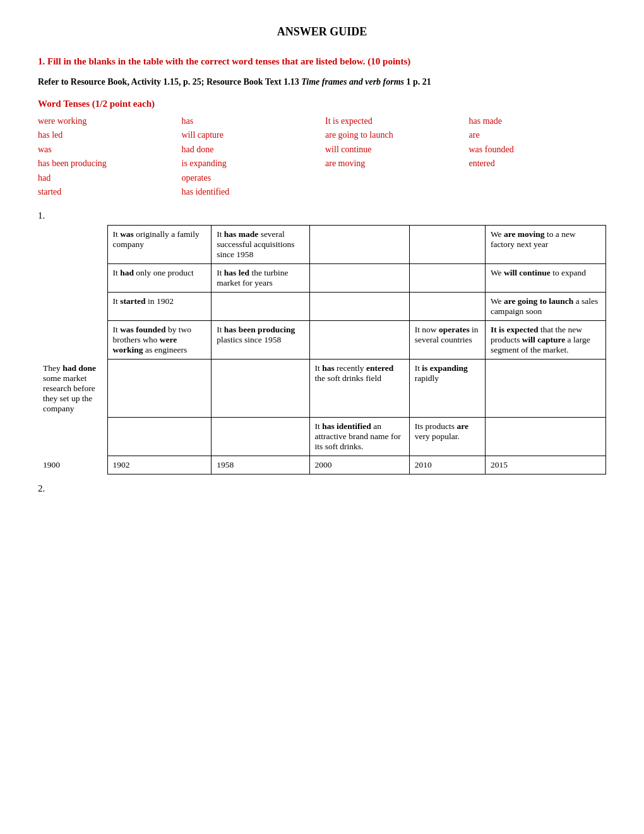  What do you see at coordinates (107, 192) in the screenshot?
I see `word-item: started` at bounding box center [107, 192].